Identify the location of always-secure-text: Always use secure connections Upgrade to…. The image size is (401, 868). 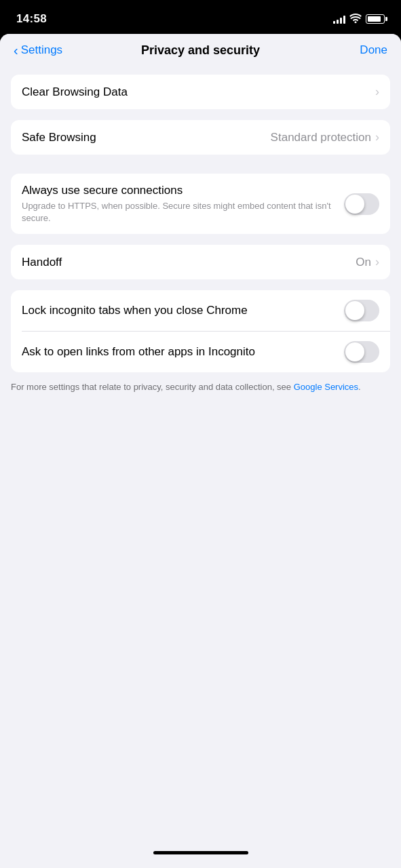
(183, 203).